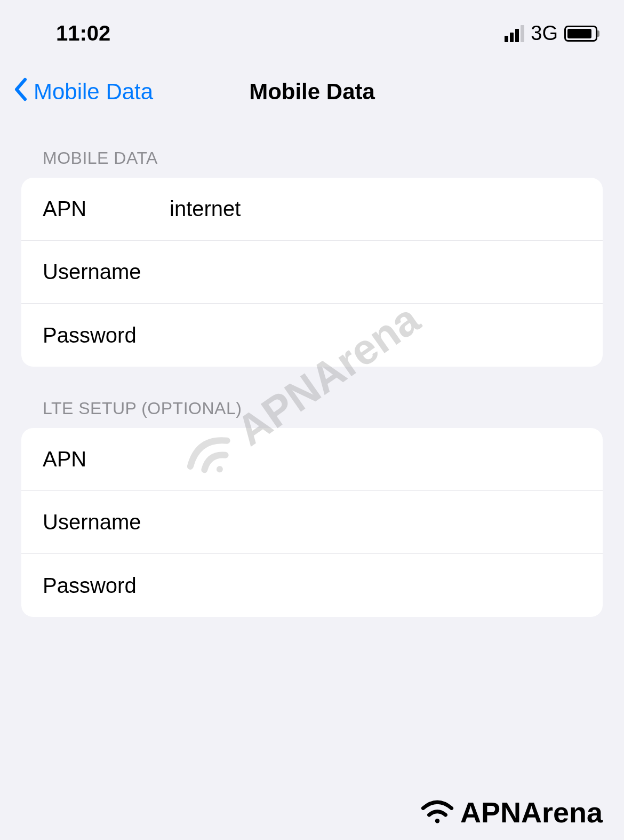 This screenshot has height=840, width=624. What do you see at coordinates (21, 92) in the screenshot?
I see `chevron-left-icon` at bounding box center [21, 92].